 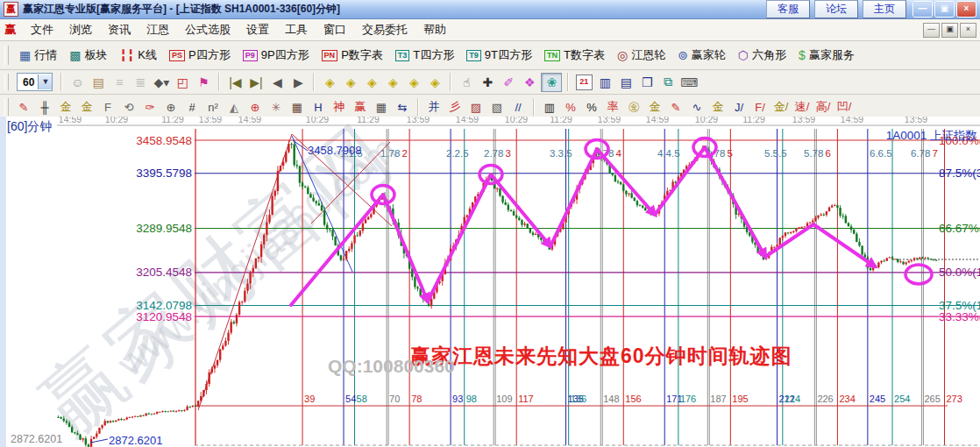 I want to click on minimize-button: —, so click(x=922, y=9).